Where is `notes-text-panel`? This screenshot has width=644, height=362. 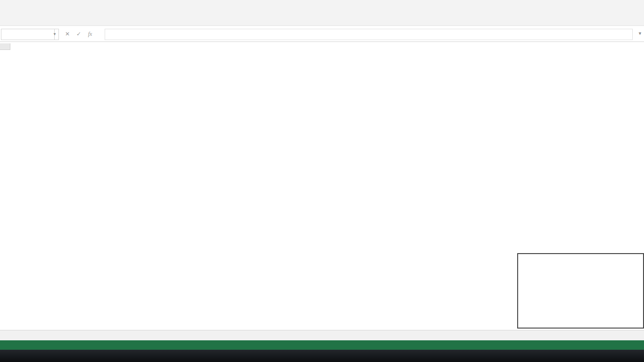
notes-text-panel is located at coordinates (581, 291).